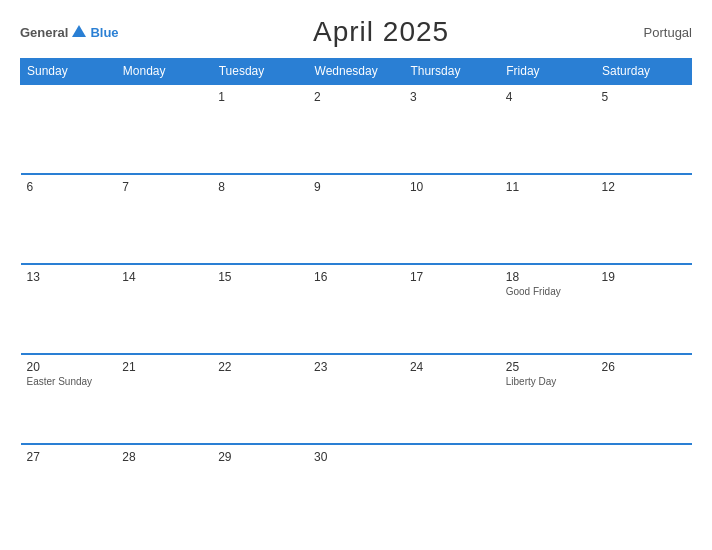 The width and height of the screenshot is (712, 550). What do you see at coordinates (356, 72) in the screenshot?
I see `col-wednesday: Wednesday` at bounding box center [356, 72].